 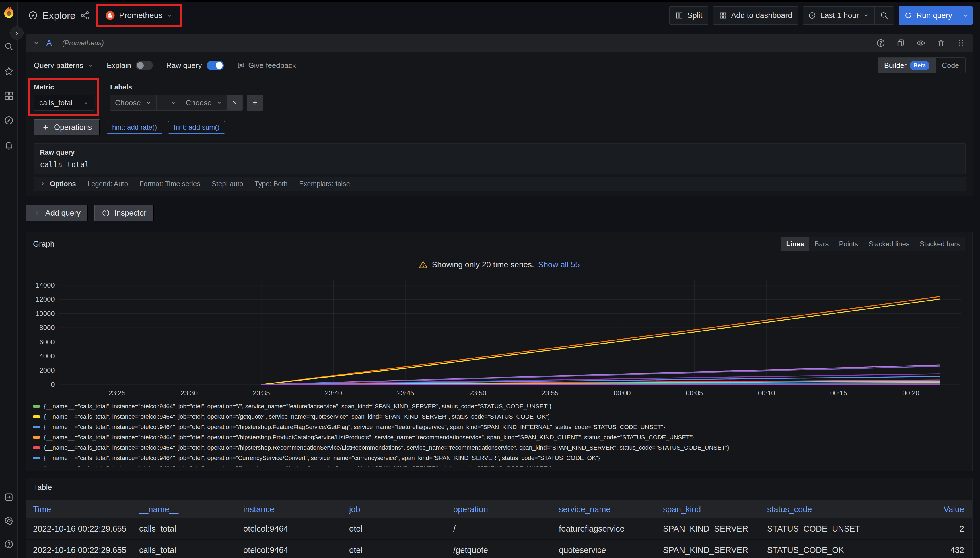 What do you see at coordinates (483, 265) in the screenshot?
I see `warning-text: Showing only 20 time series.` at bounding box center [483, 265].